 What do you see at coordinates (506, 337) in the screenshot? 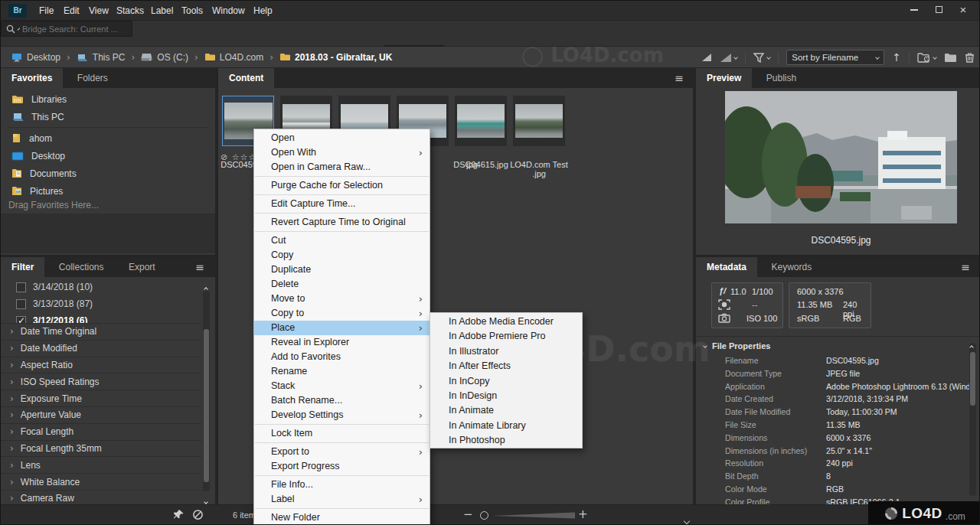
I see `submenu-item-premiere-pro: In Adobe Premiere Pro` at bounding box center [506, 337].